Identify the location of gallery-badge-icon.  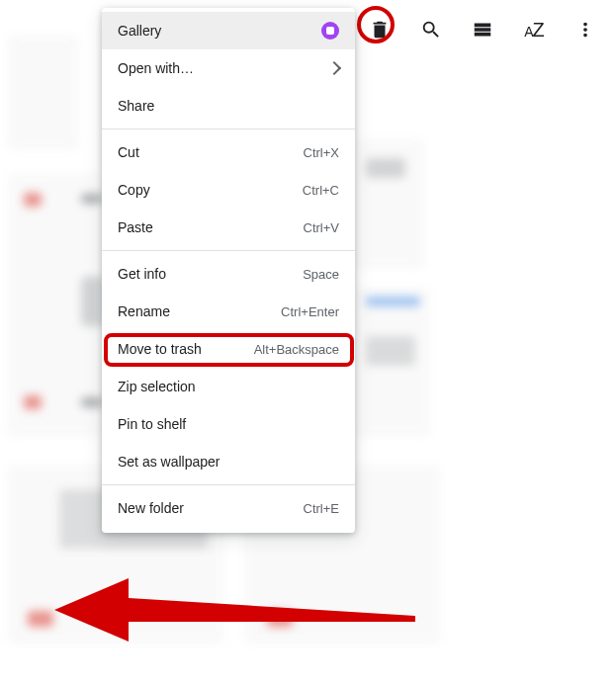
(330, 31).